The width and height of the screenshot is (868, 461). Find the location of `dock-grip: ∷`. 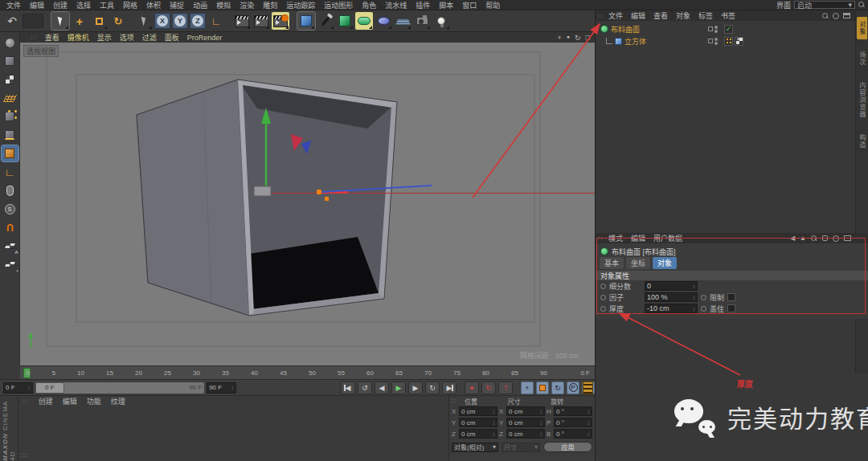

dock-grip: ∷ is located at coordinates (24, 455).